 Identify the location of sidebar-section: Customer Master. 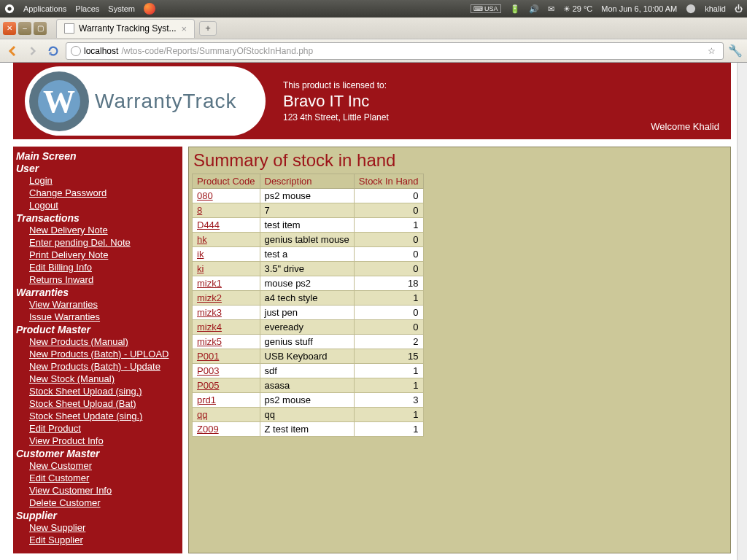
(98, 454).